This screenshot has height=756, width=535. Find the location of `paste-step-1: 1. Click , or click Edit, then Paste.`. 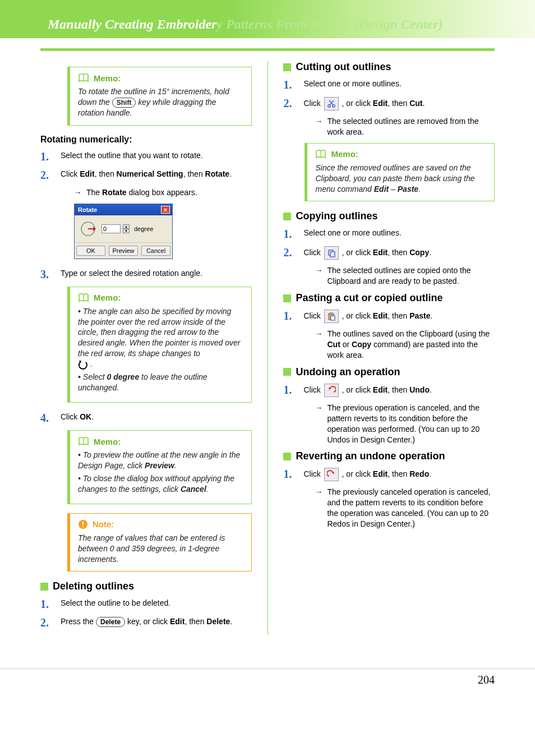

paste-step-1: 1. Click , or click Edit, then Paste. is located at coordinates (389, 316).